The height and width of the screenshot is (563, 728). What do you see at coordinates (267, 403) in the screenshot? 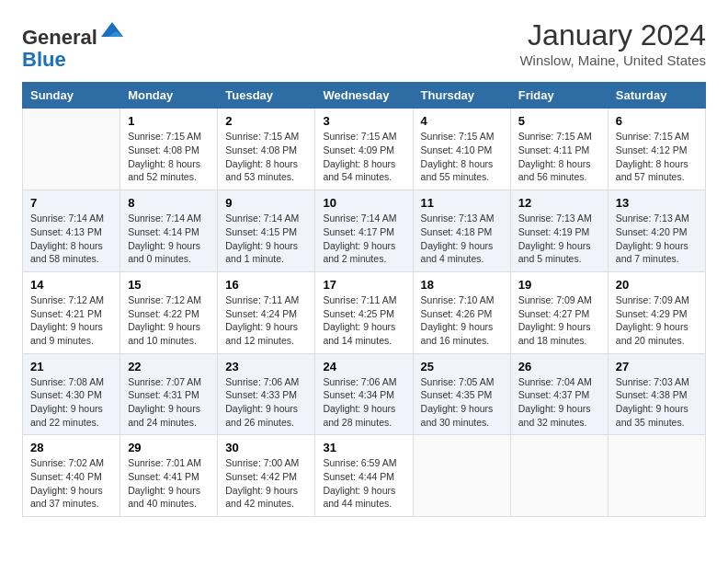
I see `day-info: Sunrise: 7:06 AMSunset: 4:33 PMDaylight:…` at bounding box center [267, 403].